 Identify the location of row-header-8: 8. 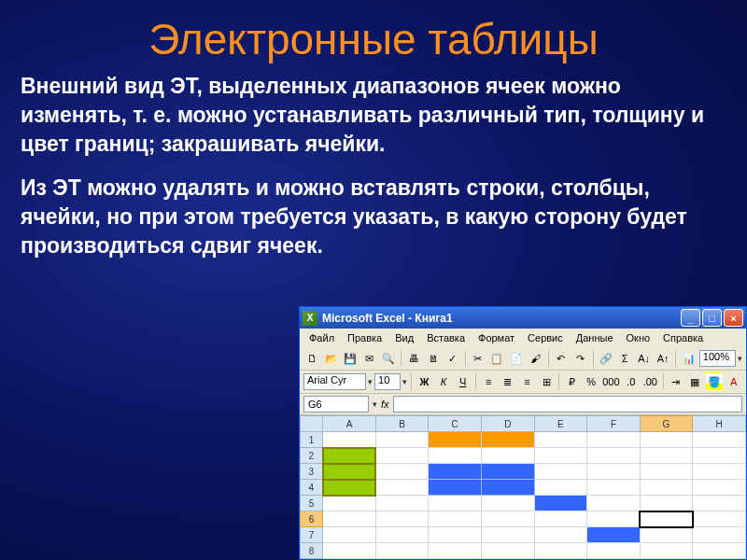
(312, 551).